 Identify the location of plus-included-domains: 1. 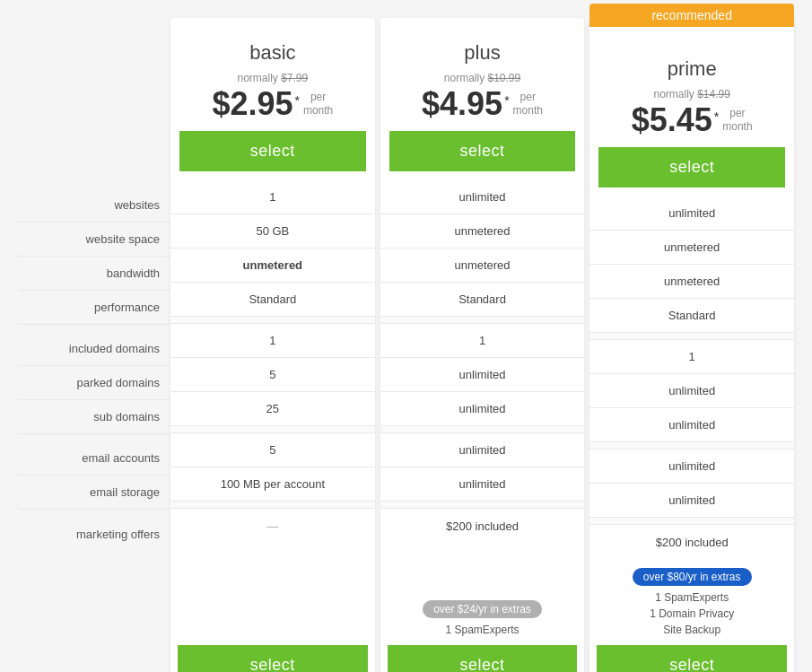
(483, 341).